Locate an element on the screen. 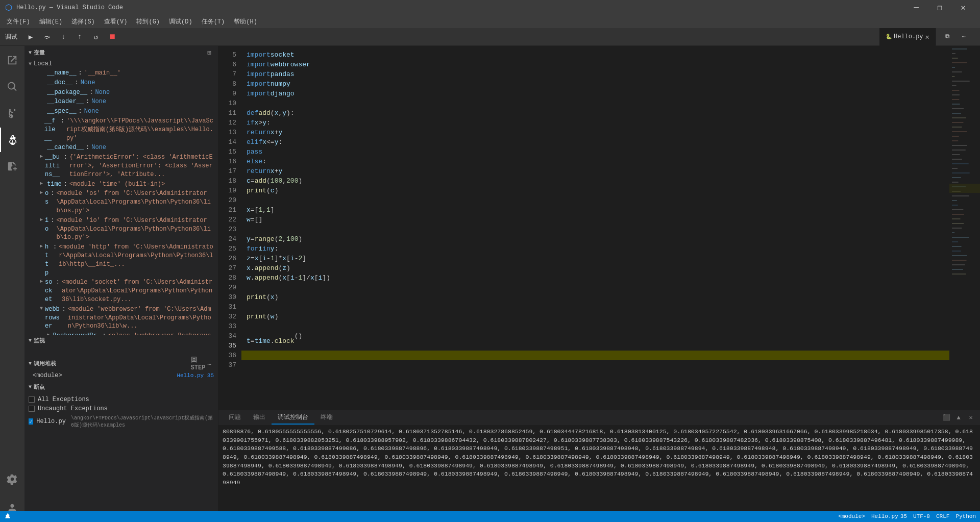  var-time: ▶ time : <module 'time' (built-in)> is located at coordinates (121, 185).